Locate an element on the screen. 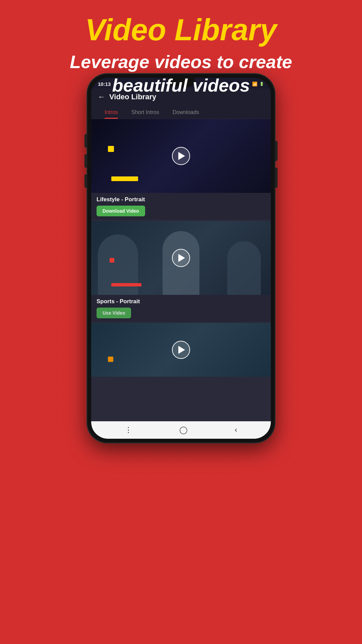 The width and height of the screenshot is (362, 644). video-title-2: Sports - Portrait is located at coordinates (181, 302).